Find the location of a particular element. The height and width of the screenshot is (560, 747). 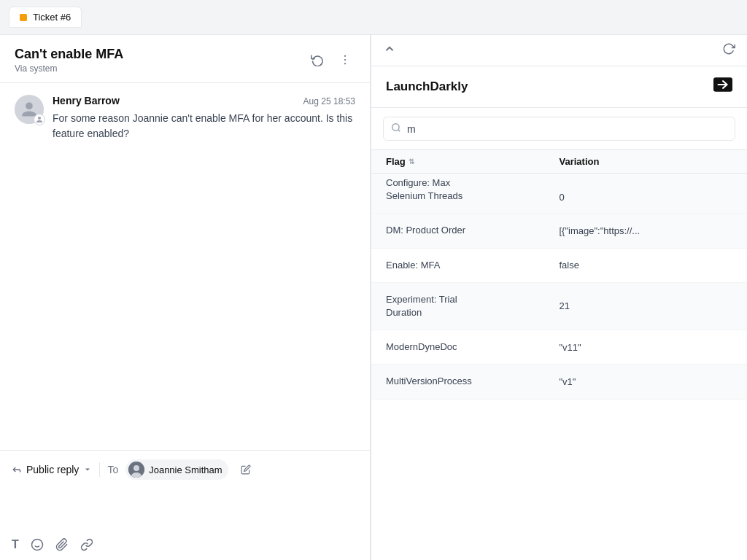

message-content: Henry Barrow Aug 25 18:53 For some reaso… is located at coordinates (204, 118).